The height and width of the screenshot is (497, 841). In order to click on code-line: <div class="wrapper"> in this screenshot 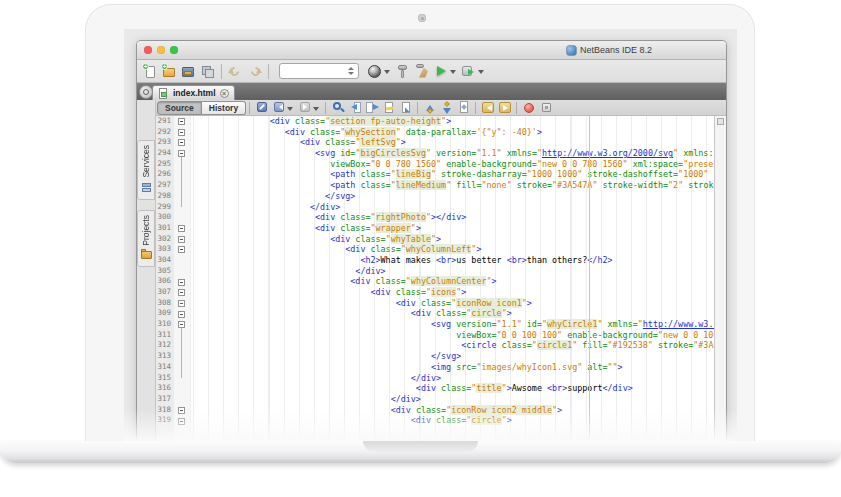, I will do `click(452, 228)`.